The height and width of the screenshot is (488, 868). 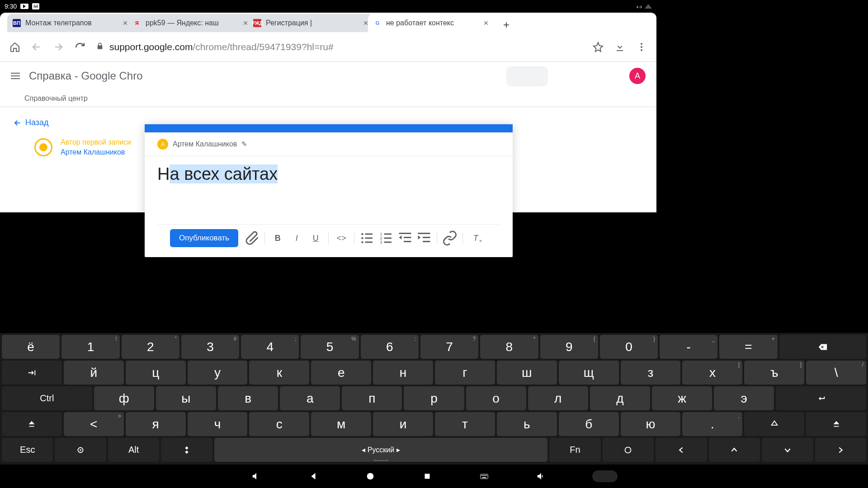 What do you see at coordinates (527, 76) in the screenshot?
I see `search-box` at bounding box center [527, 76].